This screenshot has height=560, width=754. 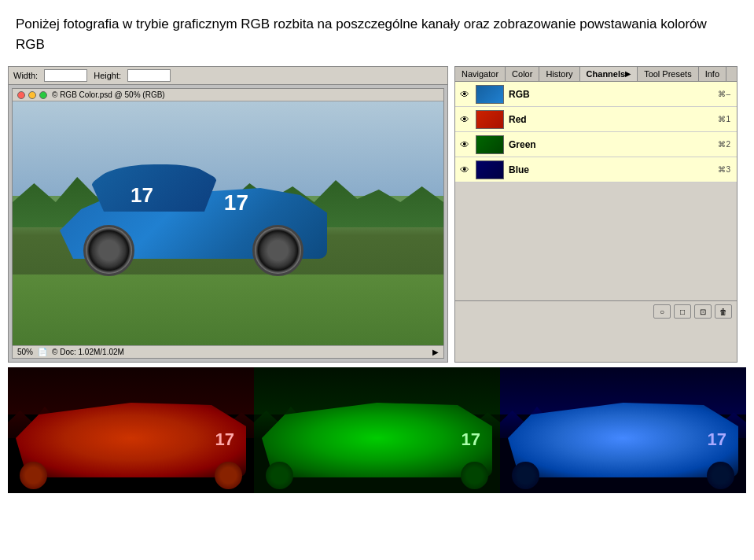 What do you see at coordinates (225, 440) in the screenshot?
I see `red-number: 17` at bounding box center [225, 440].